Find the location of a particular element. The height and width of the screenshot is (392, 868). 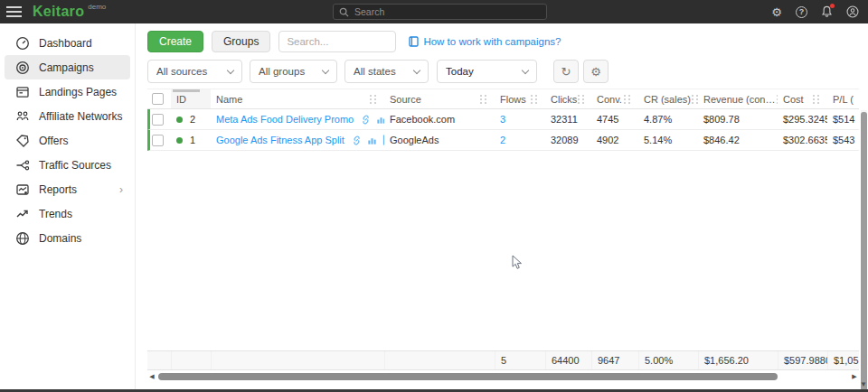

sidebar-item-reports: Reports › is located at coordinates (67, 190).